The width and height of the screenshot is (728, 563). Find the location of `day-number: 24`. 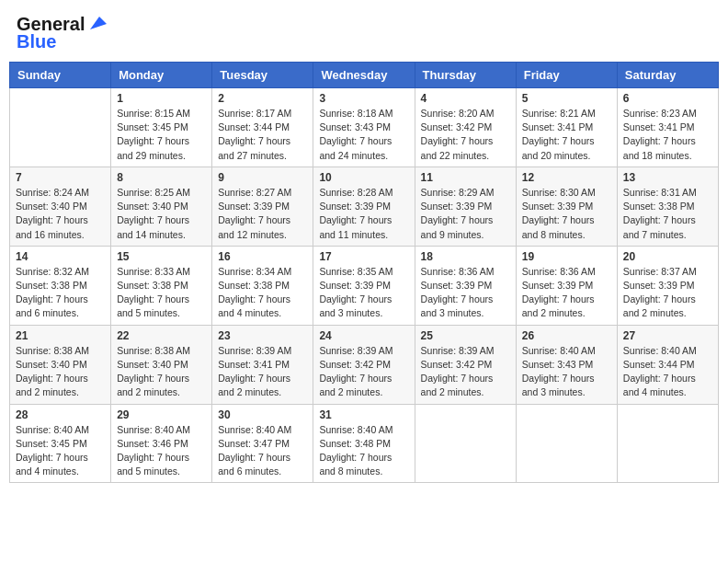

day-number: 24 is located at coordinates (364, 336).